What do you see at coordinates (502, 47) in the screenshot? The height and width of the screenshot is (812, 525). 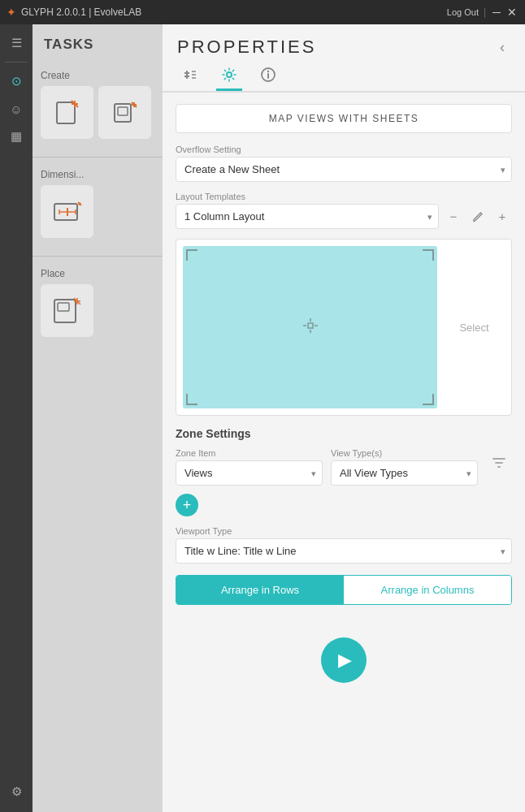 I see `back-button: ‹` at bounding box center [502, 47].